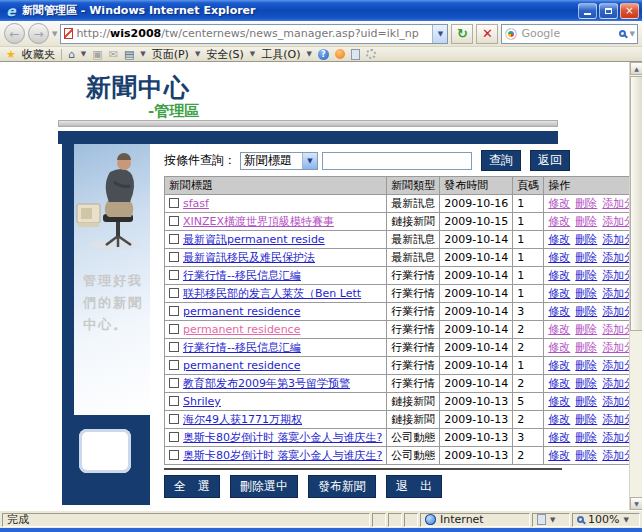 Image resolution: width=642 pixels, height=532 pixels. I want to click on restore-button, so click(608, 11).